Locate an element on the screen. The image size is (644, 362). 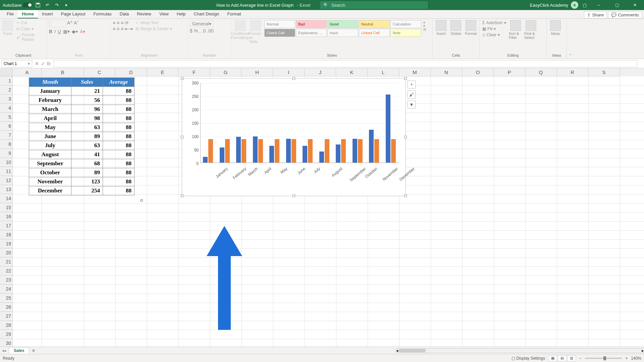
row-header: 30 is located at coordinates (6, 343).